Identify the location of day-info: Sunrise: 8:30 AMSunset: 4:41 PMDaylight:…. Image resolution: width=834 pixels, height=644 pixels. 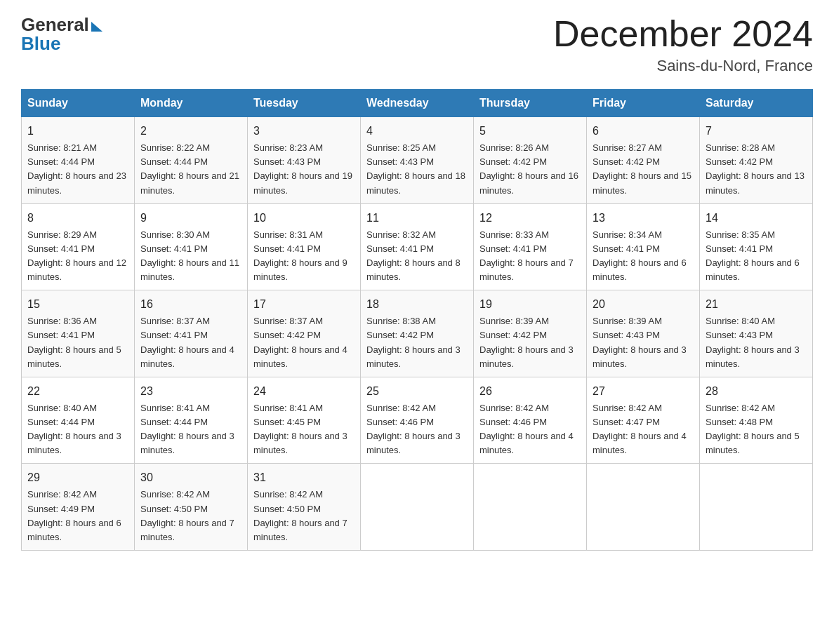
(190, 255).